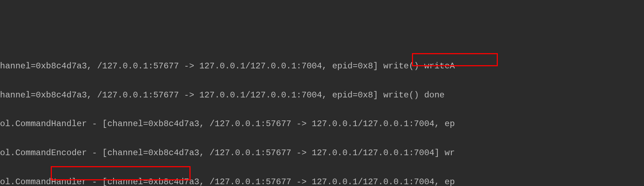 The image size is (644, 186). I want to click on log-line-3: ol.CommandHandler - [channel=0xb8c4d7a3,…, so click(322, 124).